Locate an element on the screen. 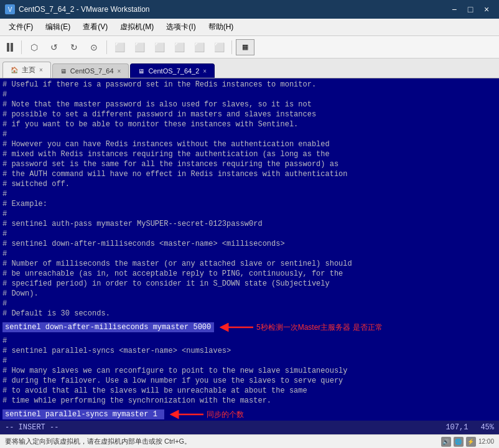  line-19: # Number of milliseconds the master (or … is located at coordinates (250, 264).